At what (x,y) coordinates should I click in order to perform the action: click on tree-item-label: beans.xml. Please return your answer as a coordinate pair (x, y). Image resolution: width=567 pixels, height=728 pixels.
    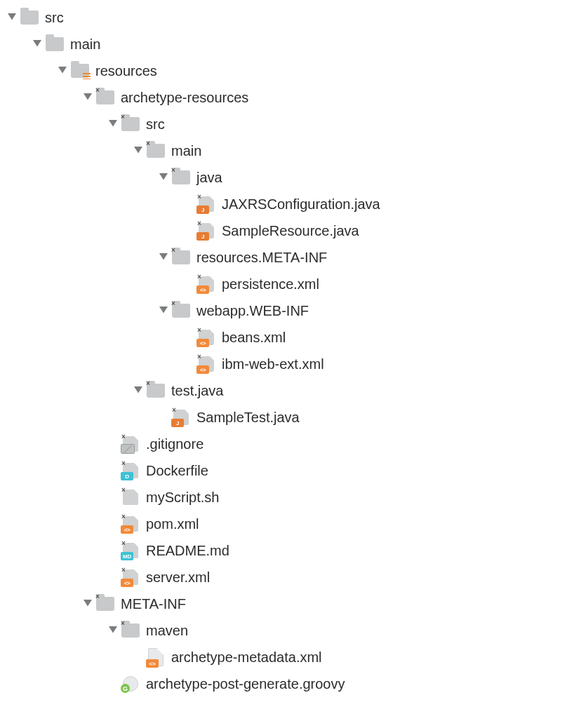
    Looking at the image, I should click on (254, 338).